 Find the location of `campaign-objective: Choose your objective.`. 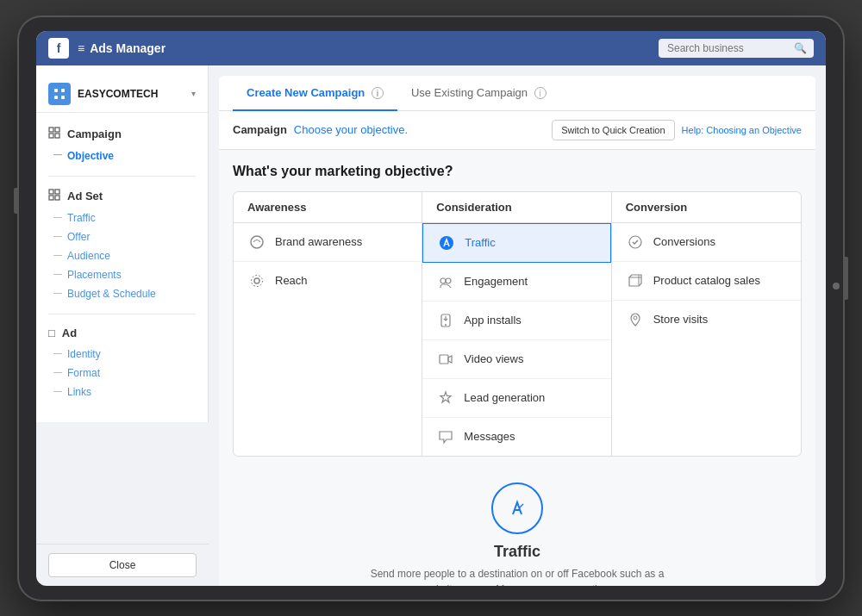

campaign-objective: Choose your objective. is located at coordinates (419, 129).